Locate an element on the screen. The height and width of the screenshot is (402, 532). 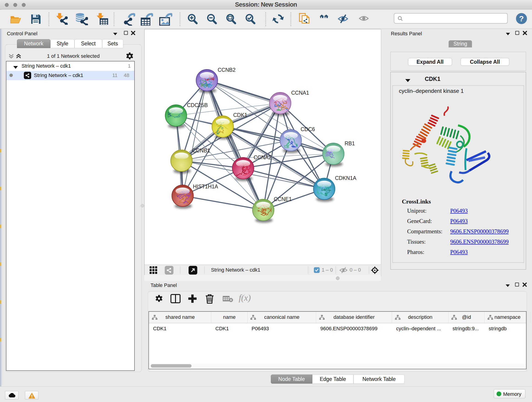
svg-text: CCNA2 is located at coordinates (263, 157).